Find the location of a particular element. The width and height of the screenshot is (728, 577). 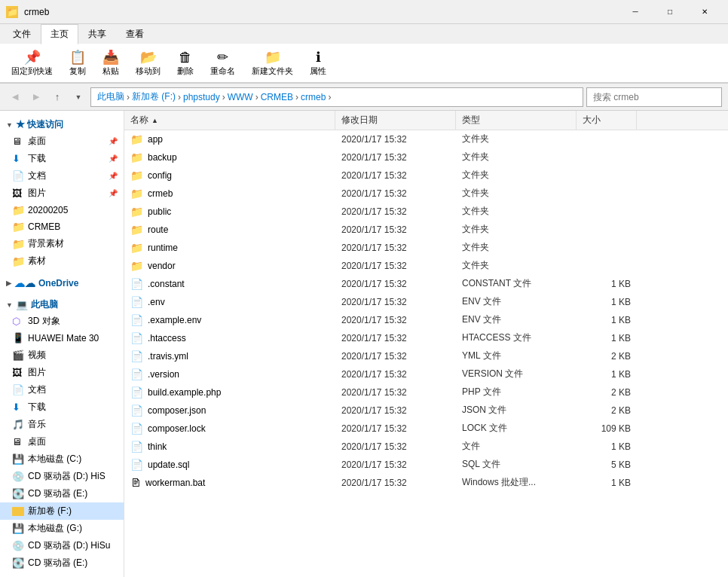

file-icon: 📁 is located at coordinates (137, 212).